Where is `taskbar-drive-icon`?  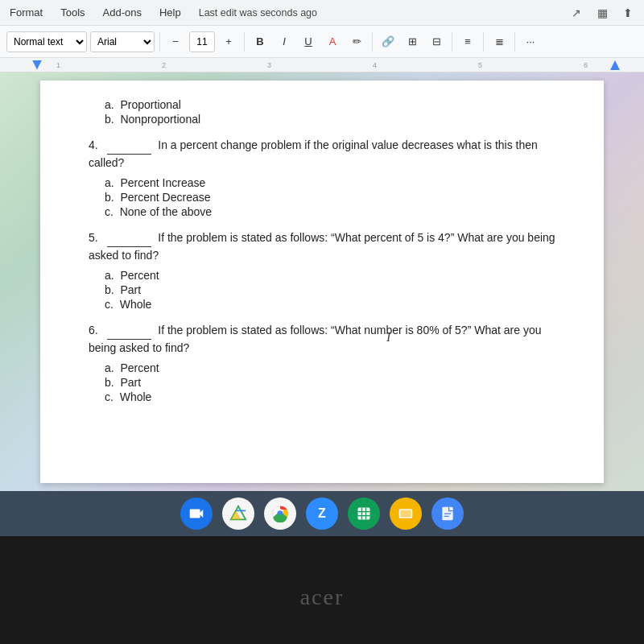
taskbar-drive-icon is located at coordinates (238, 514).